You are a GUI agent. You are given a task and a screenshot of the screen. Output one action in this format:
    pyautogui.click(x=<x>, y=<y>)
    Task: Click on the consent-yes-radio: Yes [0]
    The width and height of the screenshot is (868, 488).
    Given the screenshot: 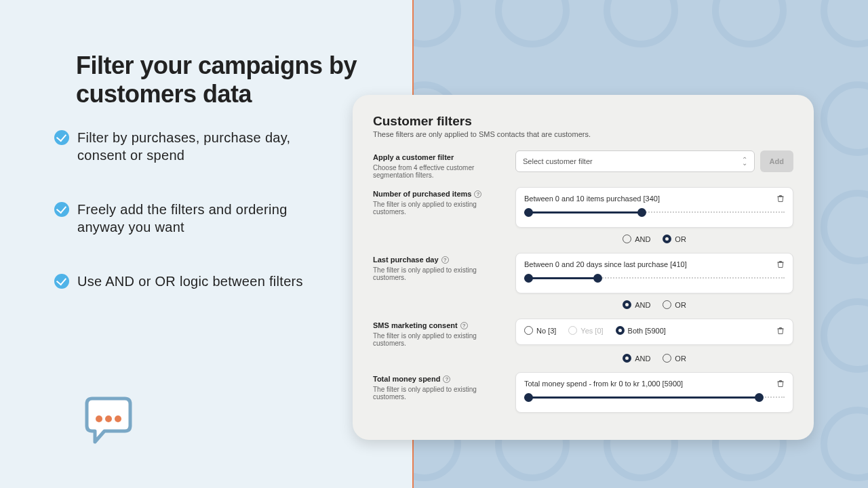 What is the action you would take?
    pyautogui.click(x=586, y=331)
    